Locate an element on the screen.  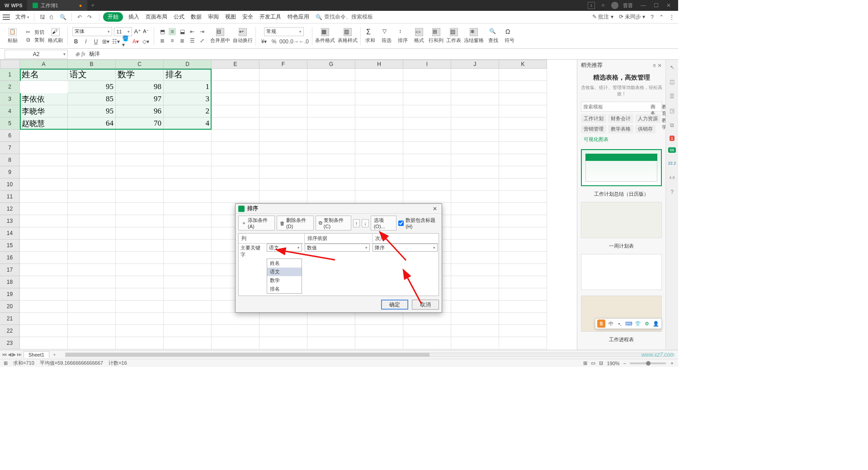
row-header-17: 17 is located at coordinates (10, 270).